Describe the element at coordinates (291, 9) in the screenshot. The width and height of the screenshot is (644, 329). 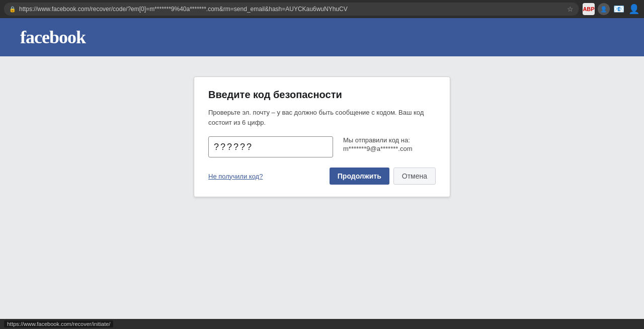
I see `address-bar-container: 🔒 https://www.facebook.com/recover/code/…` at that location.